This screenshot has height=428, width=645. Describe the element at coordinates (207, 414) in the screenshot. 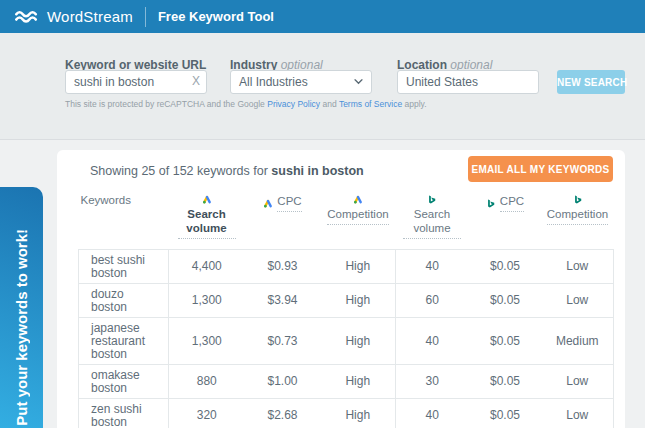

I see `google-volume-cell: 320` at that location.